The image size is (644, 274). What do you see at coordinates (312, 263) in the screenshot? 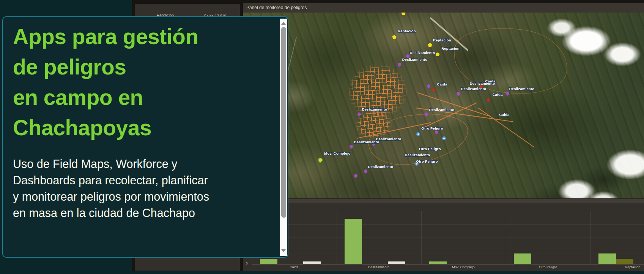
I see `bar-caida-claro` at bounding box center [312, 263].